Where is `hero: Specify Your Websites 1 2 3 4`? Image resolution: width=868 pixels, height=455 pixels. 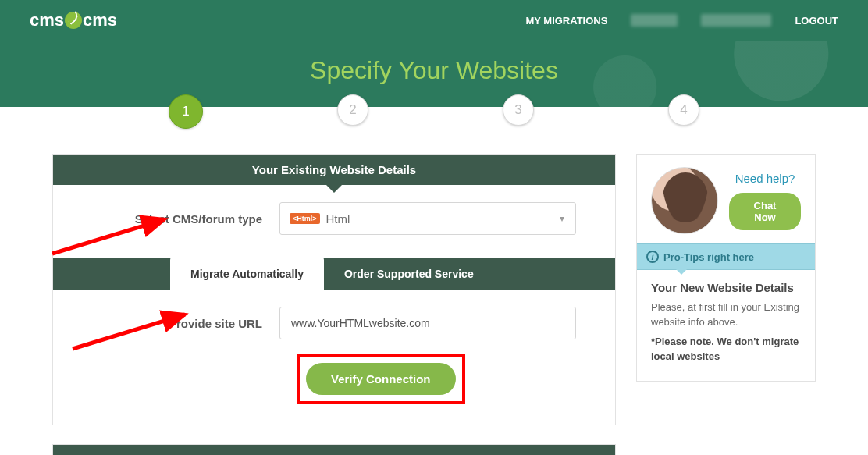 hero: Specify Your Websites 1 2 3 4 is located at coordinates (434, 73).